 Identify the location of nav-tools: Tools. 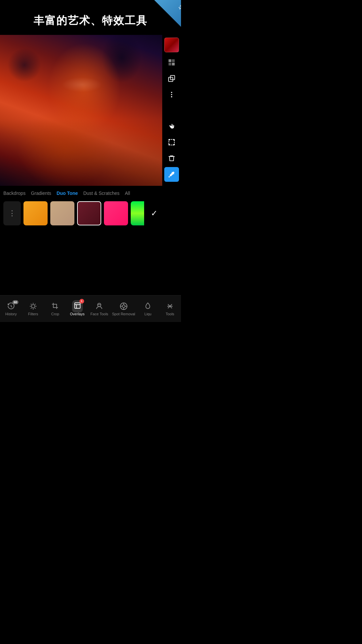
(170, 309).